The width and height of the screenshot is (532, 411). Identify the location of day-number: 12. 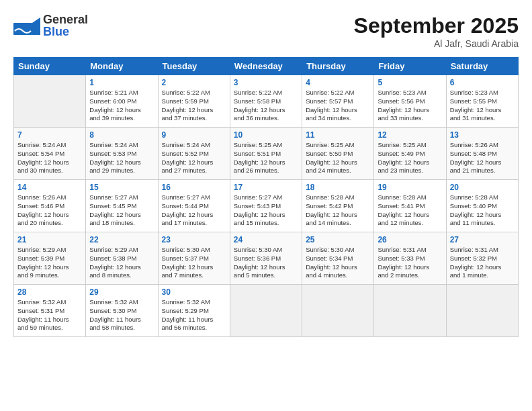
(410, 135).